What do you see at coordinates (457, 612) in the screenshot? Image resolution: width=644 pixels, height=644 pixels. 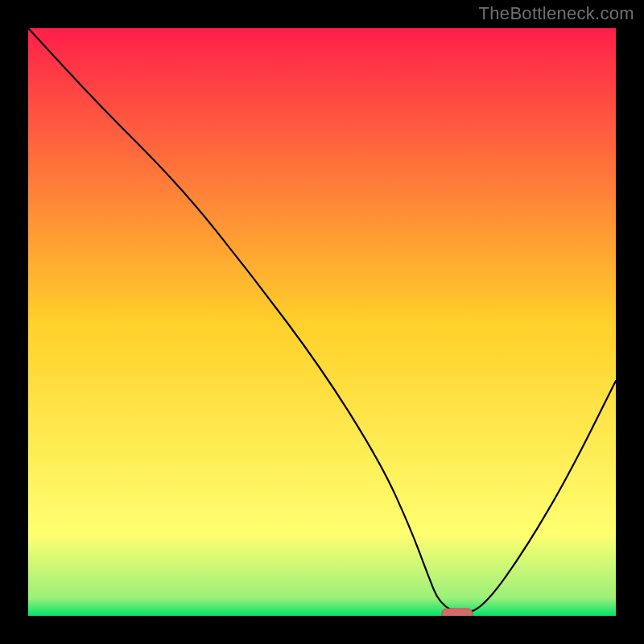 I see `optimal-marker` at bounding box center [457, 612].